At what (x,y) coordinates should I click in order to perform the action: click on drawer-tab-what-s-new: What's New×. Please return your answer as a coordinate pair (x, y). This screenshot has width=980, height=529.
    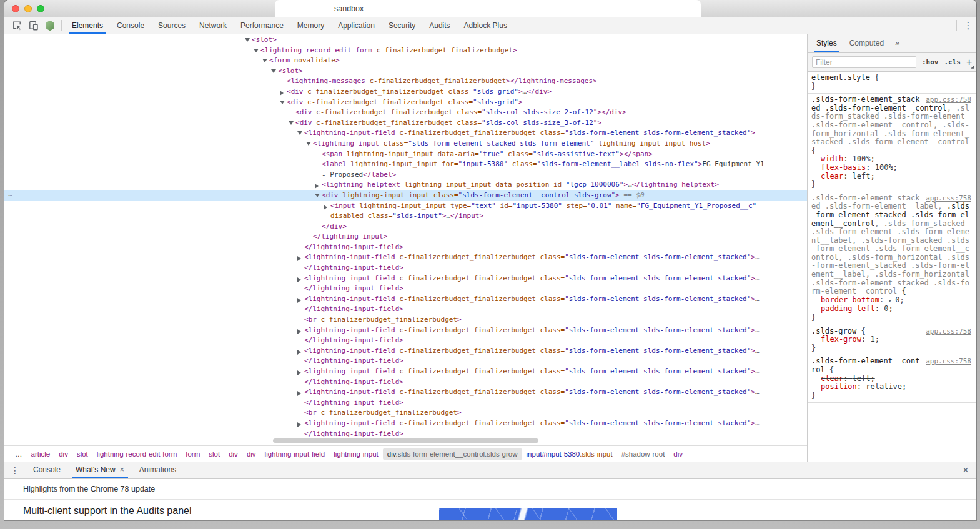
    Looking at the image, I should click on (100, 470).